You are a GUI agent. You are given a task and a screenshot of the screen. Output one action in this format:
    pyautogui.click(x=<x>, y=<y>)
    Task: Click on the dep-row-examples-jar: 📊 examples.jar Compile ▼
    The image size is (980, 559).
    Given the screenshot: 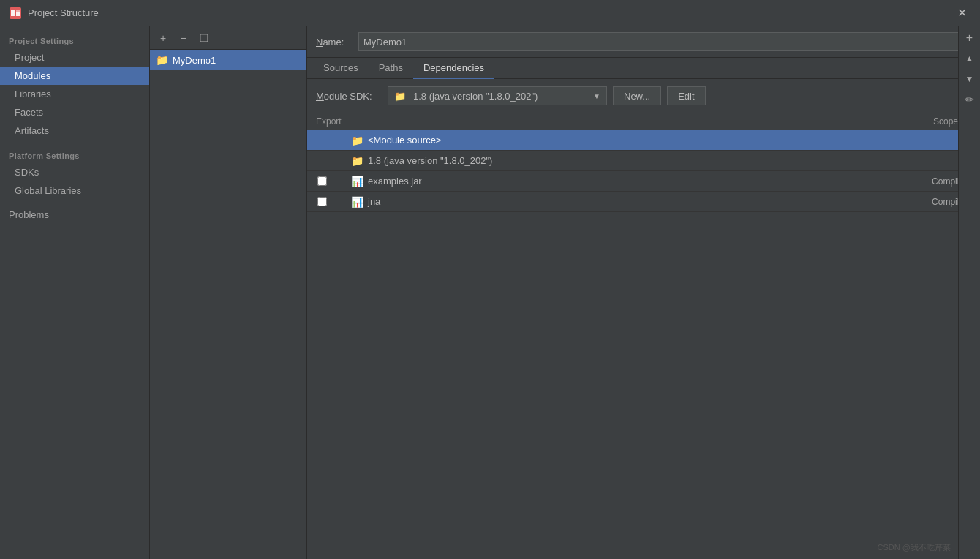 What is the action you would take?
    pyautogui.click(x=644, y=181)
    